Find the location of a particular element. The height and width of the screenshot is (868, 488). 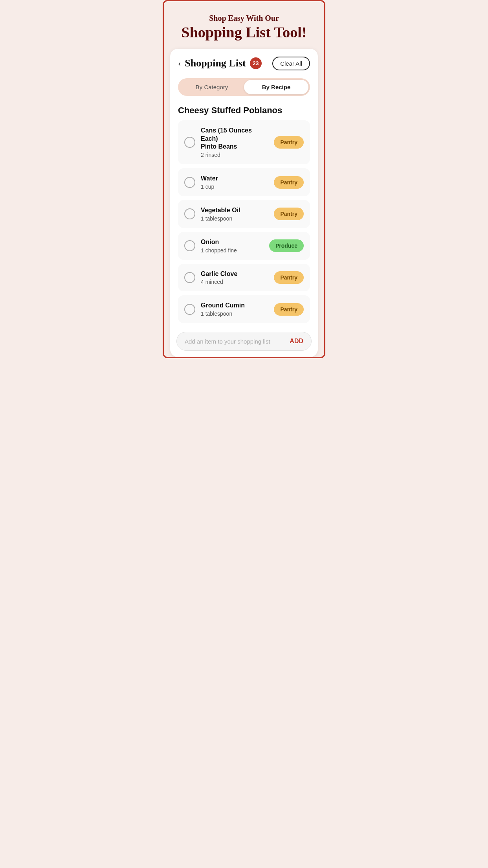

category-badge-5: Pantry is located at coordinates (289, 278).